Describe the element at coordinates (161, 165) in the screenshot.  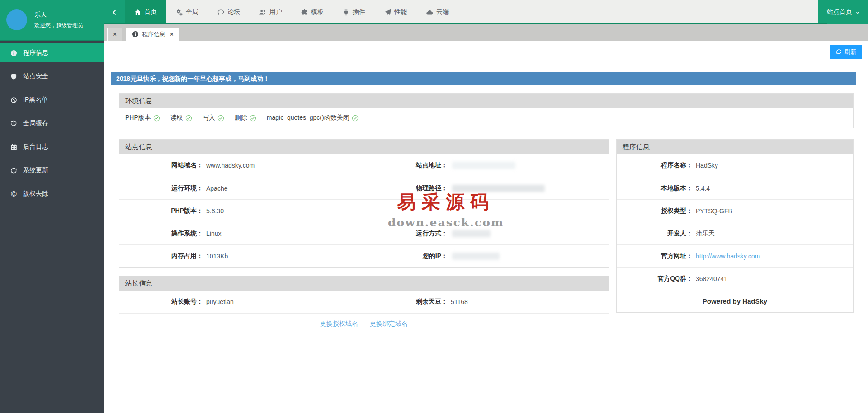
I see `field-label: 网站域名：` at that location.